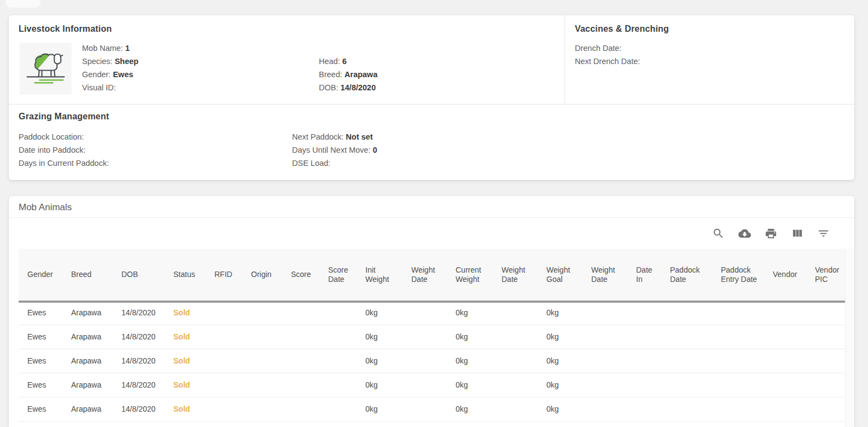 The width and height of the screenshot is (868, 427). Describe the element at coordinates (785, 275) in the screenshot. I see `column-header-vendor: Vendor` at that location.